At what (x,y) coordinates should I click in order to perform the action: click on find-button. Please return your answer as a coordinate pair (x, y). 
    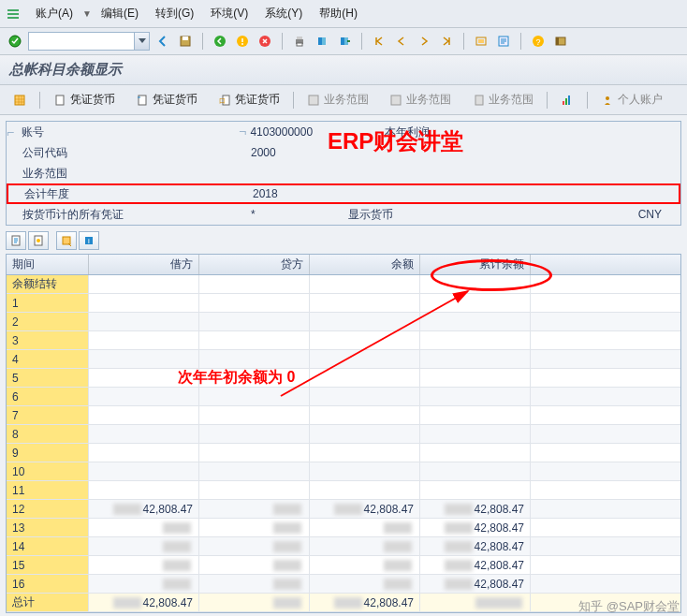
    Looking at the image, I should click on (322, 41).